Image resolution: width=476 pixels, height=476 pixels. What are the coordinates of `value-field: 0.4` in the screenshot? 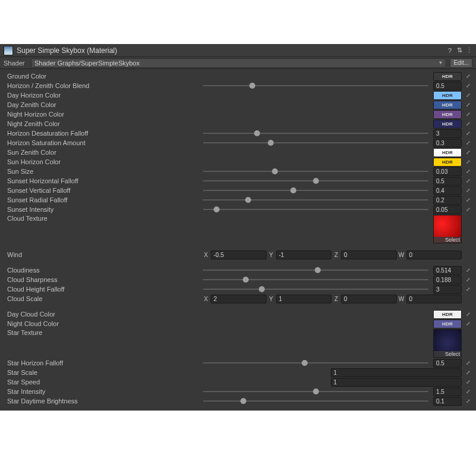 It's located at (447, 190).